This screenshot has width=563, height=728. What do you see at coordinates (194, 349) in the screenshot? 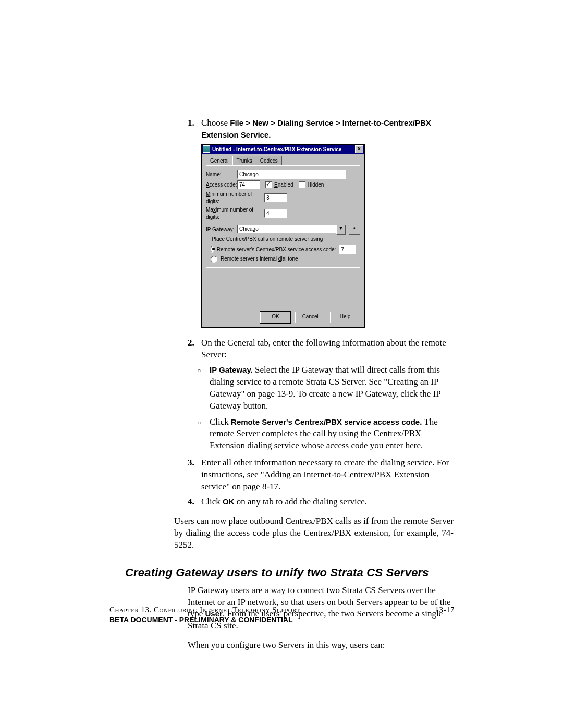
I see `step-number: 2.` at bounding box center [194, 349].